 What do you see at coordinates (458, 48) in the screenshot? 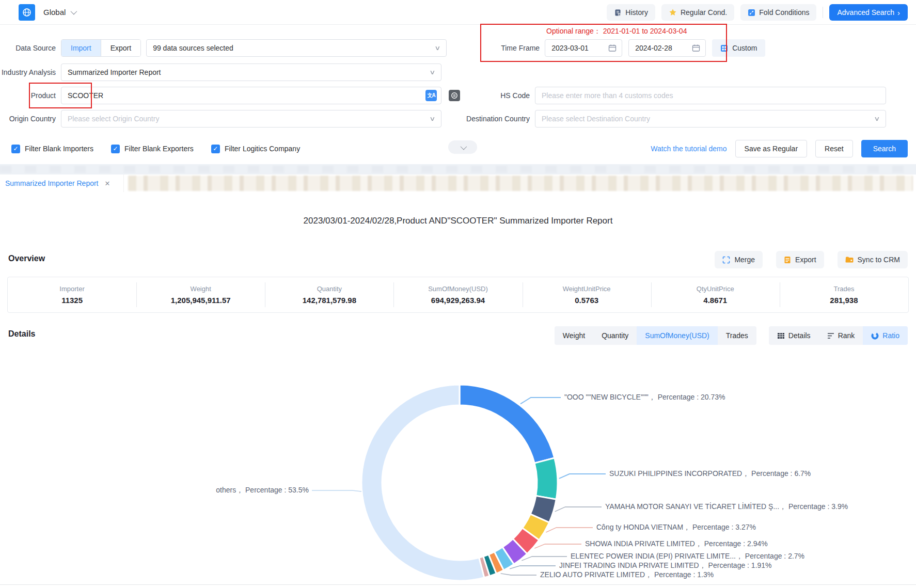
I see `form-row-datasource: Data Source Import Export 99 data source…` at bounding box center [458, 48].